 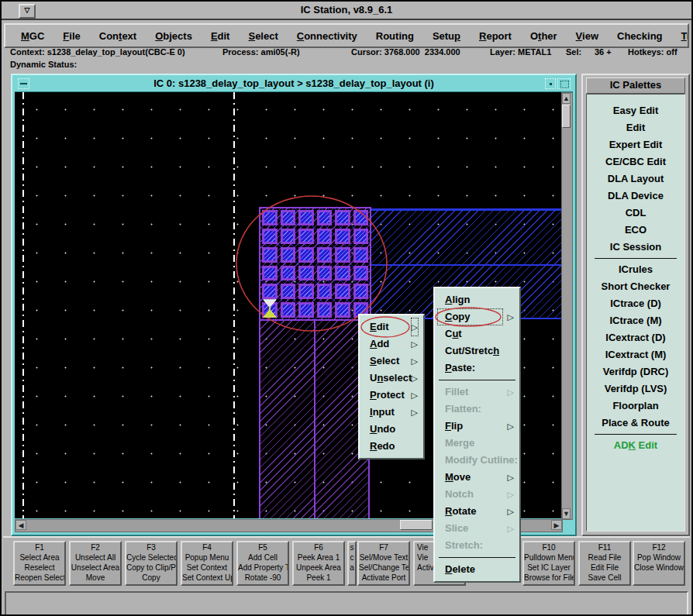 What do you see at coordinates (294, 84) in the screenshot?
I see `canvas-titlebar: IC 0: s1238_delay_top_layout > s1238_del…` at bounding box center [294, 84].